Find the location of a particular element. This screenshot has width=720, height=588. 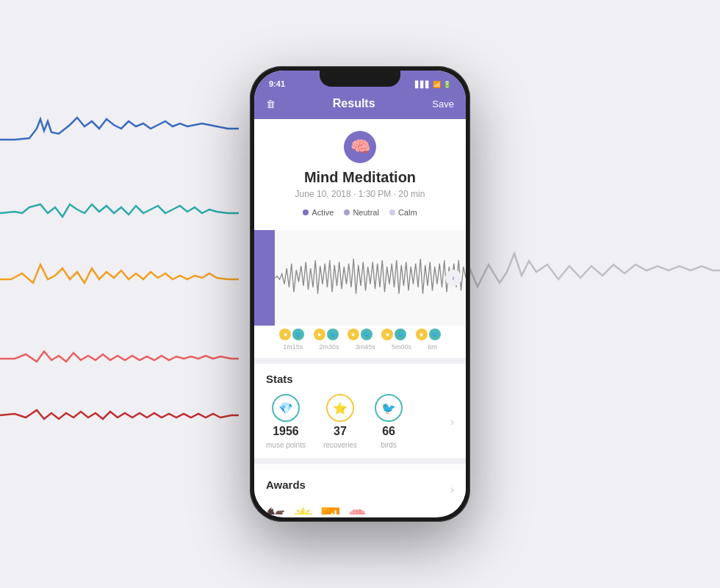

stats-chevron-icon: › is located at coordinates (453, 422).